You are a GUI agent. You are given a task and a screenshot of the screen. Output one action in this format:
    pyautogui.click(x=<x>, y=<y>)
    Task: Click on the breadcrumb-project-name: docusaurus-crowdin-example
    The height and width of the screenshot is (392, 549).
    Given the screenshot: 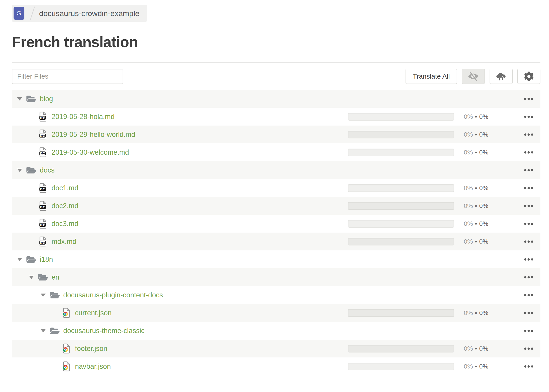 What is the action you would take?
    pyautogui.click(x=89, y=14)
    